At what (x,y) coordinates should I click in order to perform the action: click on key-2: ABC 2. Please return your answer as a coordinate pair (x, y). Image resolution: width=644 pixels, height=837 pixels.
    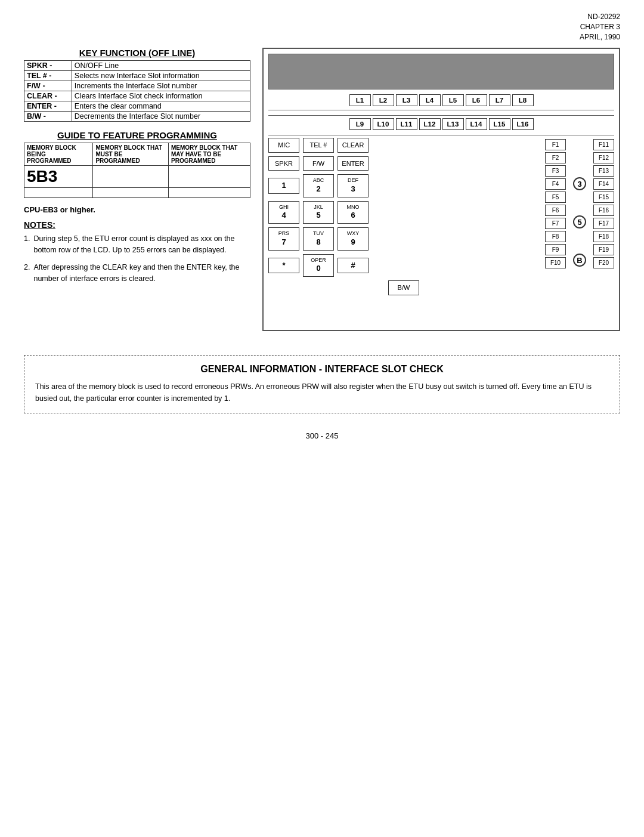
    Looking at the image, I should click on (318, 186).